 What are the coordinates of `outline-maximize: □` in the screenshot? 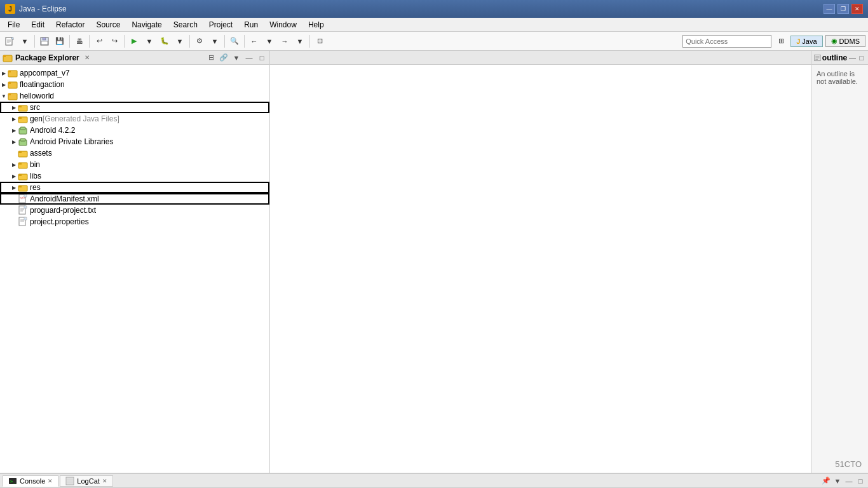 It's located at (862, 58).